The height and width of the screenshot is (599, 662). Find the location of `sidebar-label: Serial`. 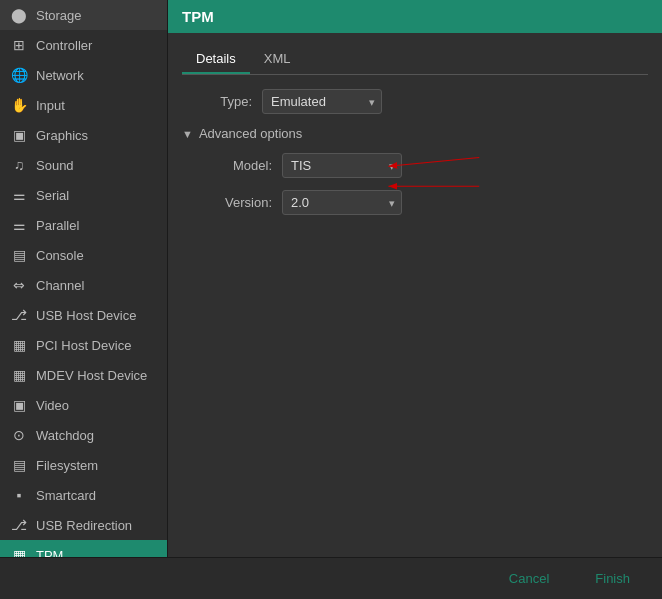

sidebar-label: Serial is located at coordinates (52, 196).